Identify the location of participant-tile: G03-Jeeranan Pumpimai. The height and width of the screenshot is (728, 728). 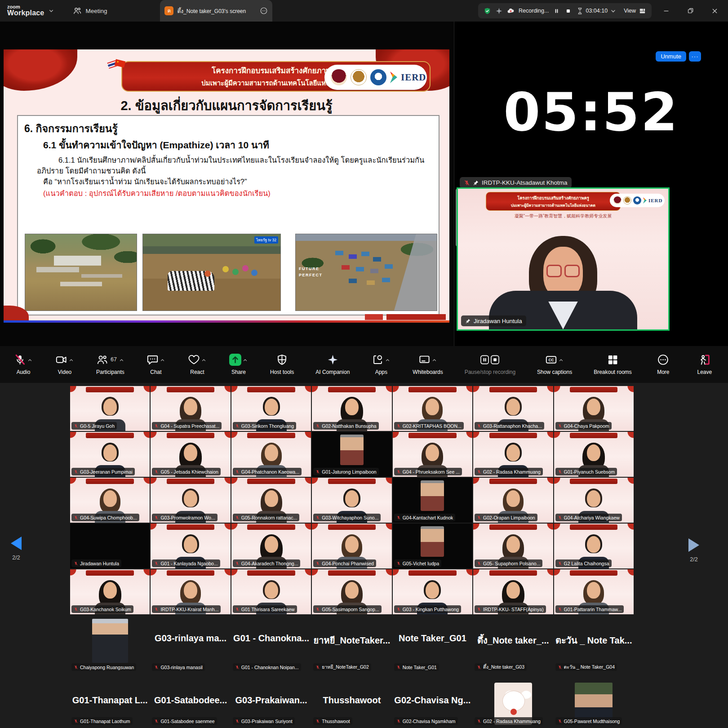
(110, 454).